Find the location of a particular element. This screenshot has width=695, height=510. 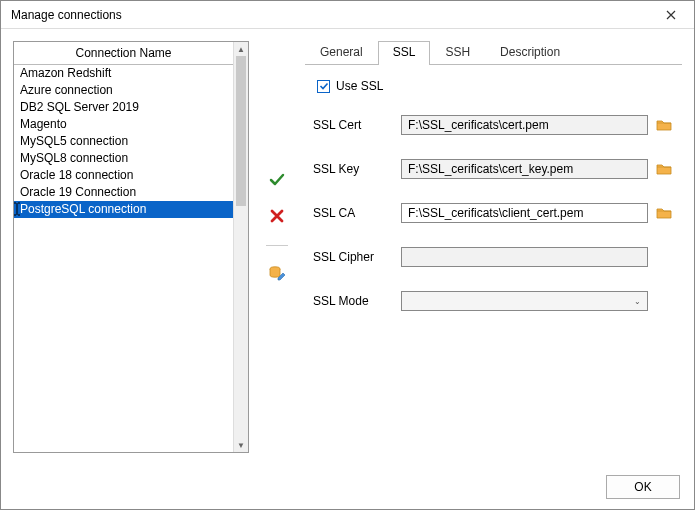

chevron-down-icon: ⌄ is located at coordinates (638, 302).